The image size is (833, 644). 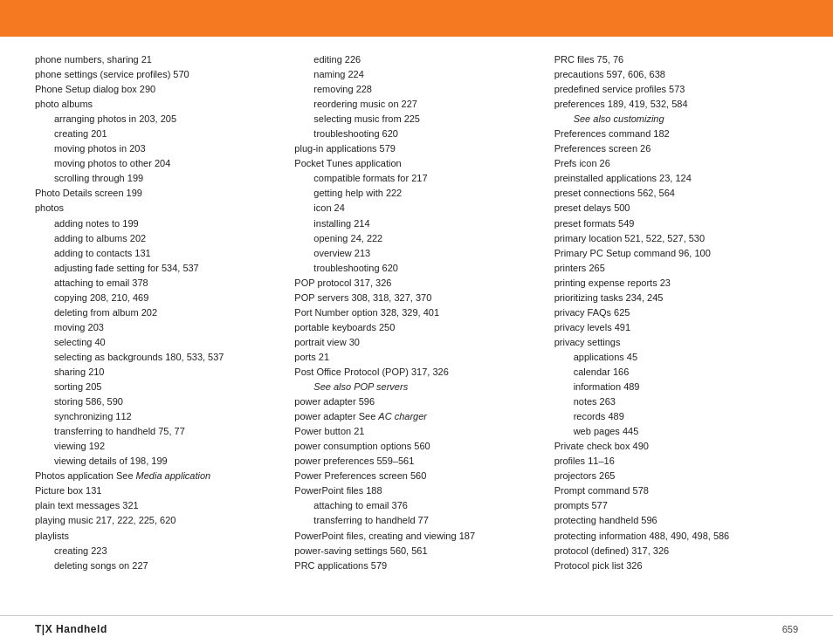 I want to click on index-entry: adding to albums 202, so click(x=157, y=239).